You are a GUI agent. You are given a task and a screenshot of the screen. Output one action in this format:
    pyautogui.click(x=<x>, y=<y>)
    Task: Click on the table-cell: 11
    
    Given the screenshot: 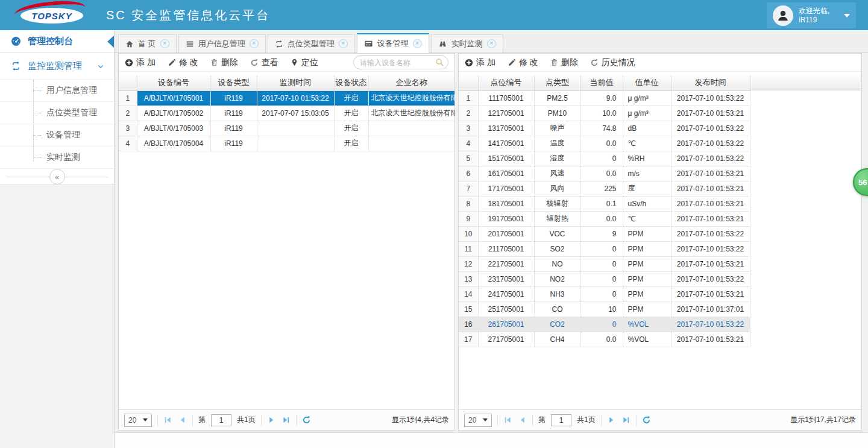 What is the action you would take?
    pyautogui.click(x=468, y=248)
    